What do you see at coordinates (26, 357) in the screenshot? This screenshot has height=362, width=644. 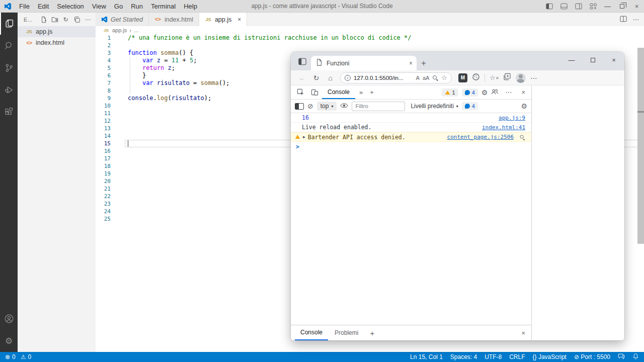 I see `warning-count: ⚠0` at bounding box center [26, 357].